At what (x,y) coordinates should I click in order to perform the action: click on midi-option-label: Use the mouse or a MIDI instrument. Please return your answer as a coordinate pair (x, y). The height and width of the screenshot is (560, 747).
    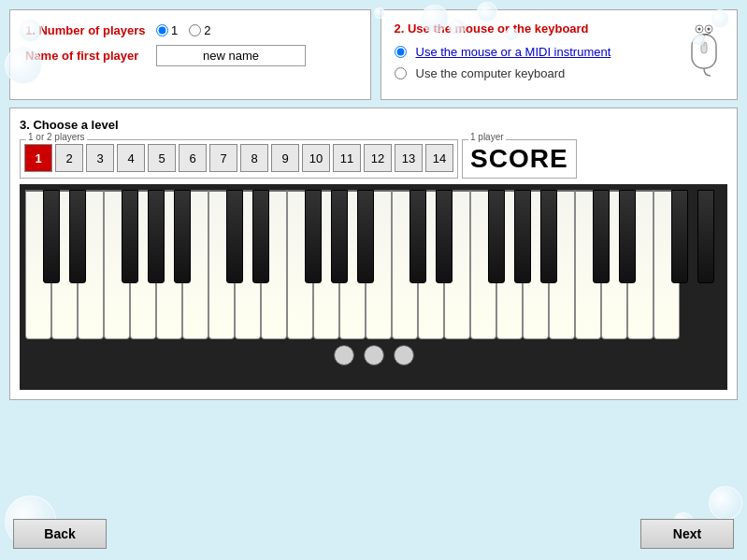
    Looking at the image, I should click on (514, 52).